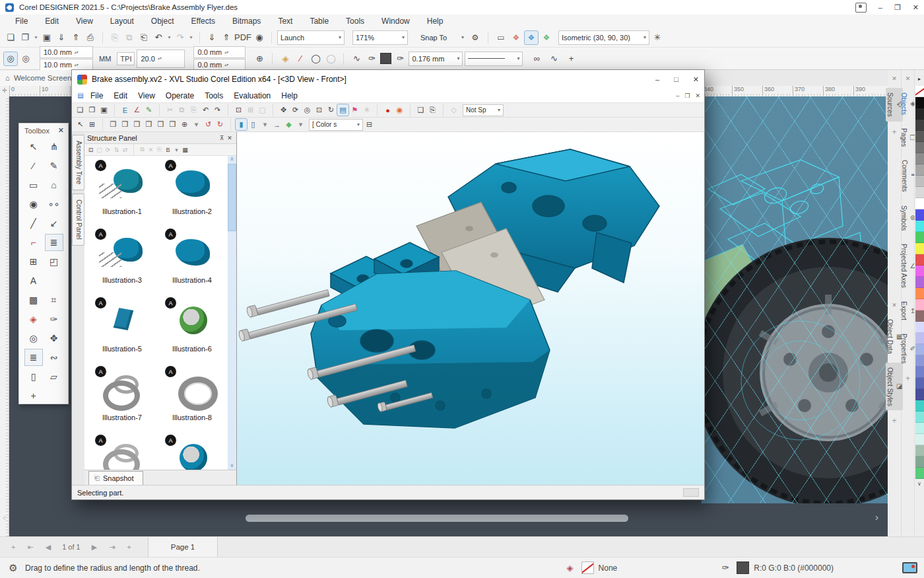 This screenshot has height=578, width=924. Describe the element at coordinates (909, 568) in the screenshot. I see `document-color-settings-icon` at that location.